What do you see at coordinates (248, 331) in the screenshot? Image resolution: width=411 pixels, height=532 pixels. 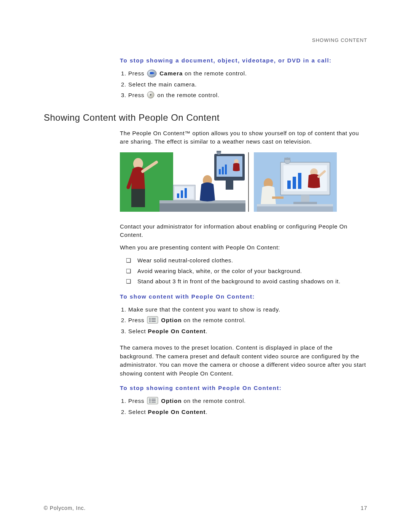 I see `show-step-3: Select People On Content.` at bounding box center [248, 331].